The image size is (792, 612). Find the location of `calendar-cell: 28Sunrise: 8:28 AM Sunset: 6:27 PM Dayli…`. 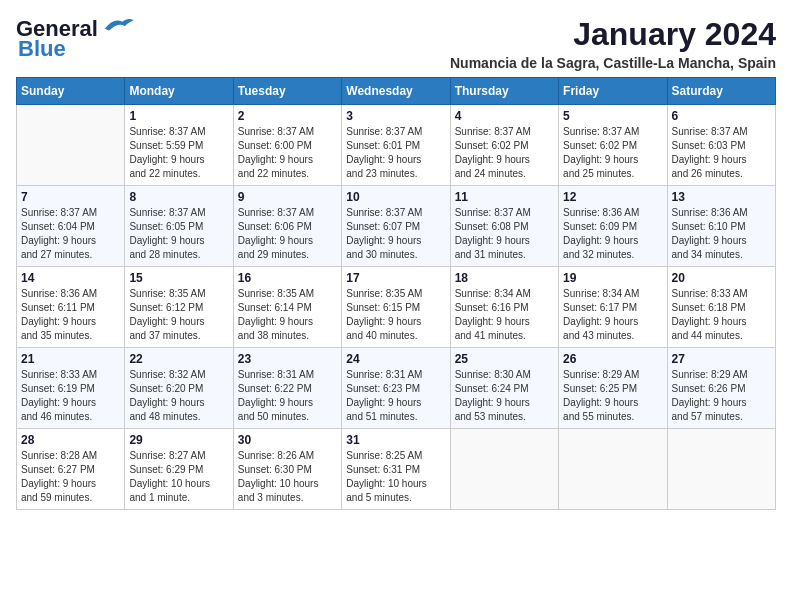

calendar-cell: 28Sunrise: 8:28 AM Sunset: 6:27 PM Dayli… is located at coordinates (71, 470).